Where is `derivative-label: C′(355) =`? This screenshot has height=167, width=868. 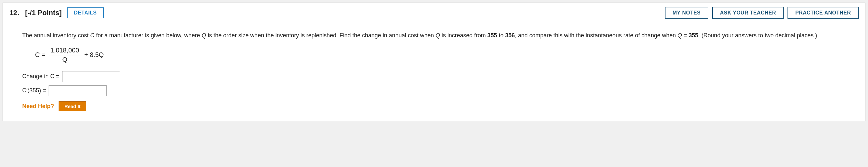 derivative-label: C′(355) = is located at coordinates (34, 91).